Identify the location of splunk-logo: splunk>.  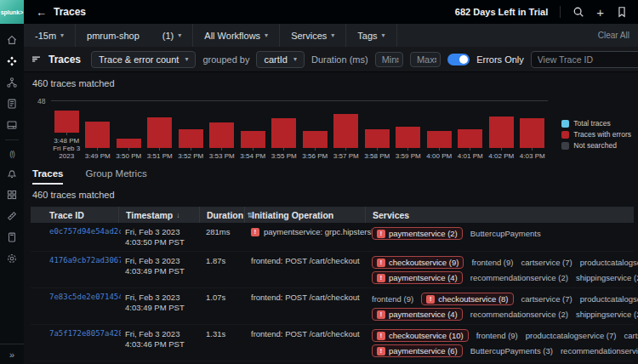
(12, 12).